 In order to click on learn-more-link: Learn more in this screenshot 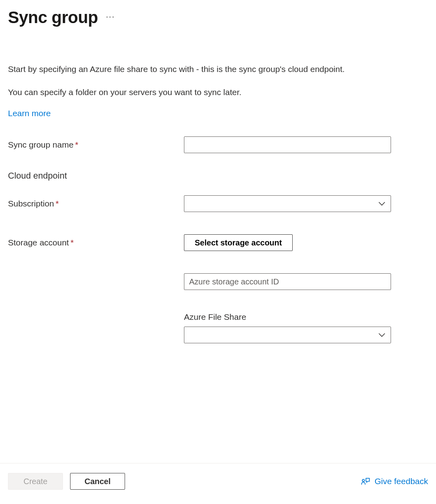, I will do `click(29, 113)`.